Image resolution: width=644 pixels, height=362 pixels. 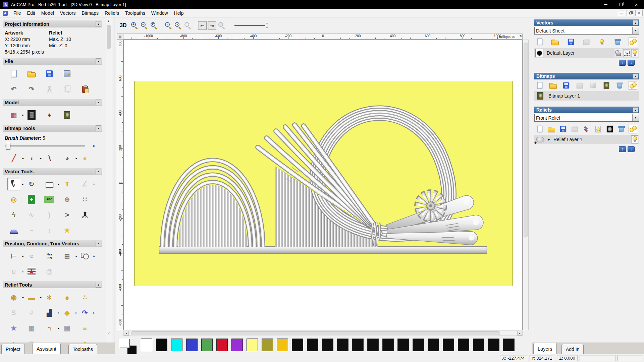 I want to click on layer-visible-icon, so click(x=635, y=53).